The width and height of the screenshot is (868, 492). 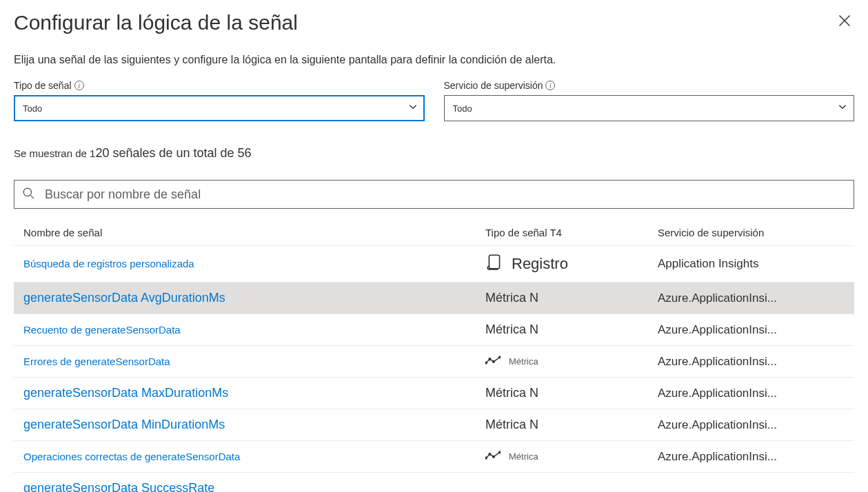 What do you see at coordinates (434, 263) in the screenshot?
I see `table-row: Búsqueda de registros personalizadaRegis…` at bounding box center [434, 263].